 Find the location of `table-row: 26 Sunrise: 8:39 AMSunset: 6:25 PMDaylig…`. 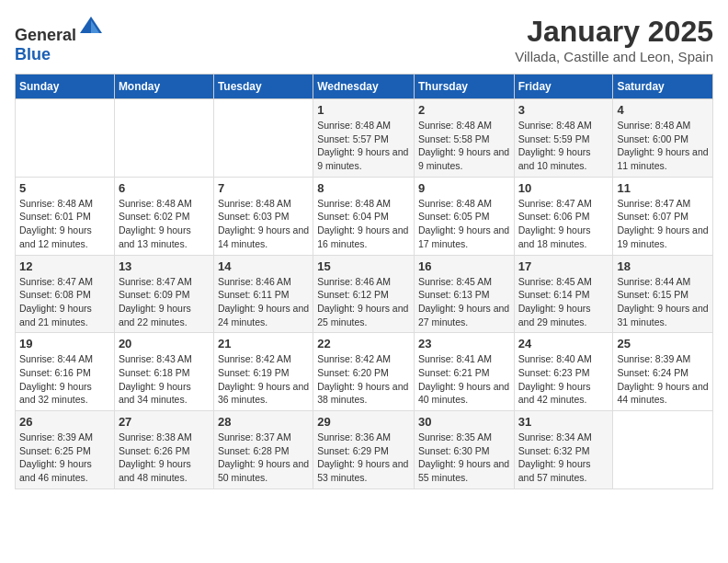

table-row: 26 Sunrise: 8:39 AMSunset: 6:25 PMDaylig… is located at coordinates (65, 451).